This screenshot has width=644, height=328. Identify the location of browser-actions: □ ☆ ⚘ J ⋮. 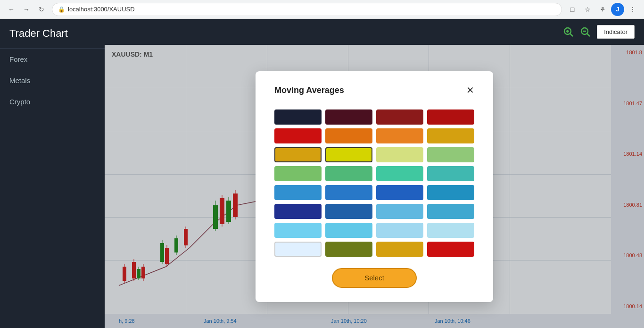
(603, 9).